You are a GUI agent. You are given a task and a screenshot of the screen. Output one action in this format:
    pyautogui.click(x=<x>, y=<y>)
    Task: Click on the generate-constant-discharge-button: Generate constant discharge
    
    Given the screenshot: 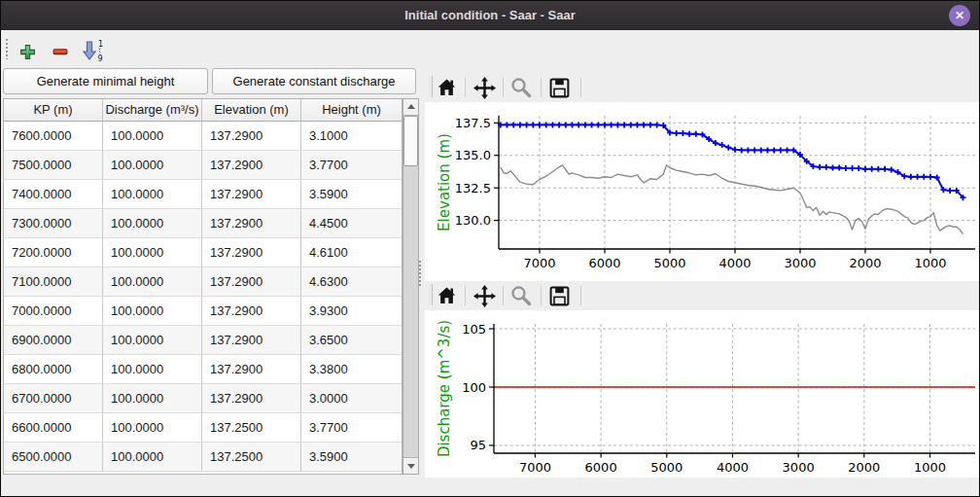 What is the action you would take?
    pyautogui.click(x=314, y=82)
    